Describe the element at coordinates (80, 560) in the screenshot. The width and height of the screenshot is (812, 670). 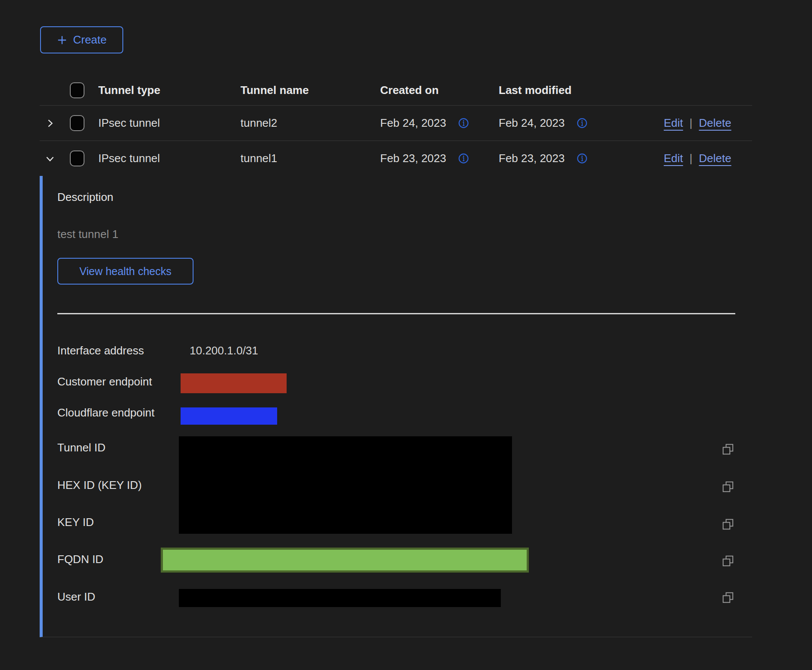
I see `fqdn-id-label: FQDN ID` at that location.